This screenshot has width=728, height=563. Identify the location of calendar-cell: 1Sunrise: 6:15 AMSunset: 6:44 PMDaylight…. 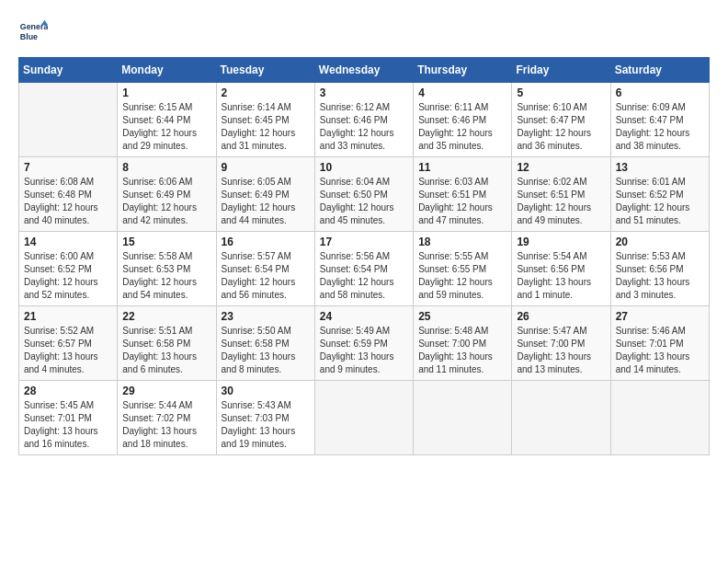
(167, 120).